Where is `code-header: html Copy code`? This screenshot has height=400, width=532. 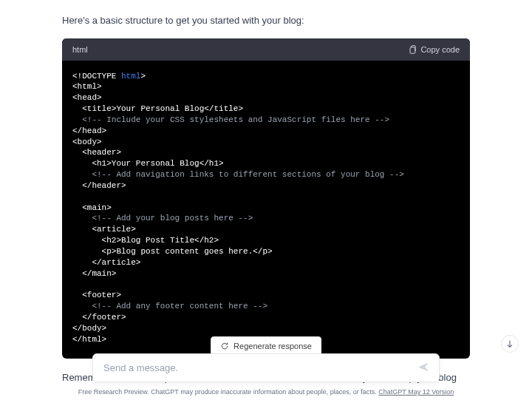 code-header: html Copy code is located at coordinates (266, 50).